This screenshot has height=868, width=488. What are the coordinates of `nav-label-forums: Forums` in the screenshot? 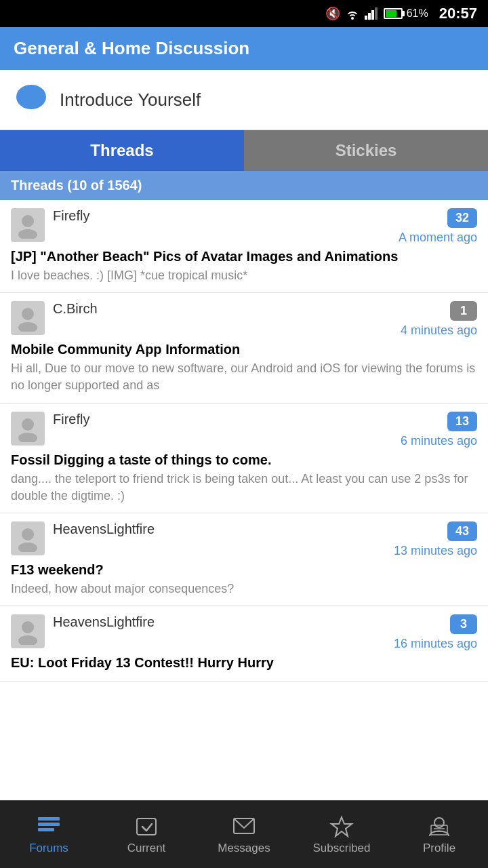 It's located at (49, 848).